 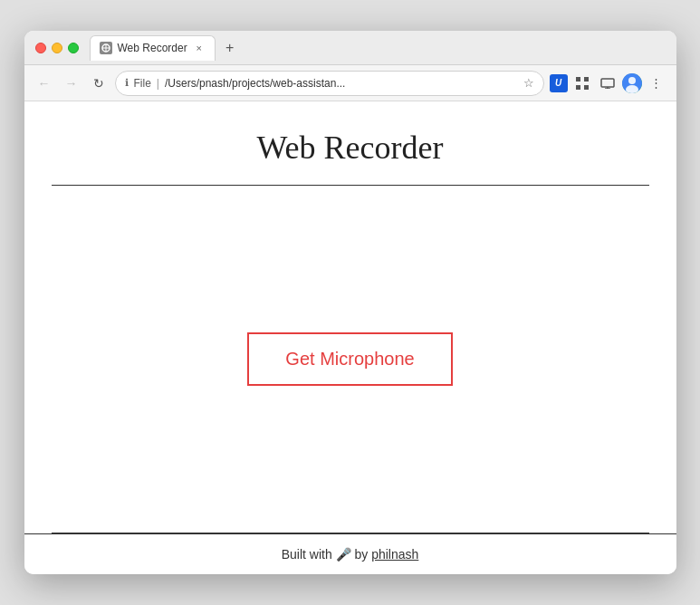 I want to click on forward-button: →, so click(x=72, y=83).